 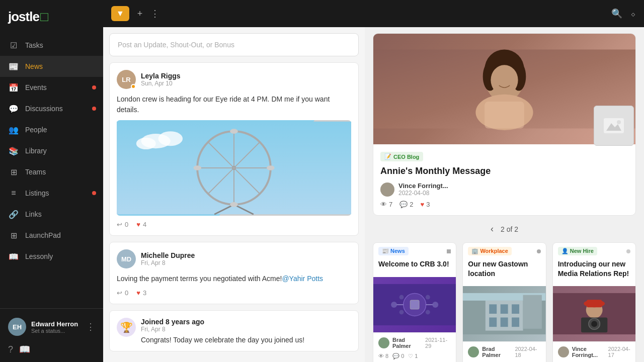 What do you see at coordinates (234, 105) in the screenshot?
I see `post-text: London crew is heading for our Eye ride …` at bounding box center [234, 105].